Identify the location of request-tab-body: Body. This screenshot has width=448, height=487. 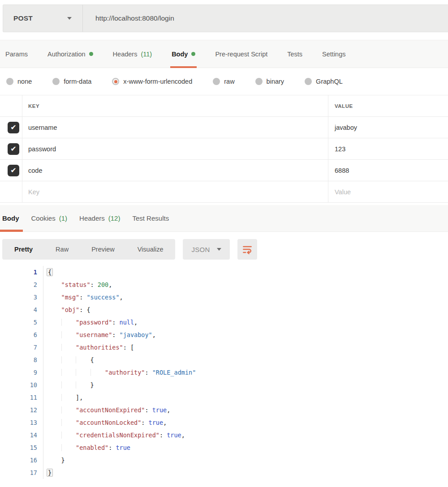
(184, 54).